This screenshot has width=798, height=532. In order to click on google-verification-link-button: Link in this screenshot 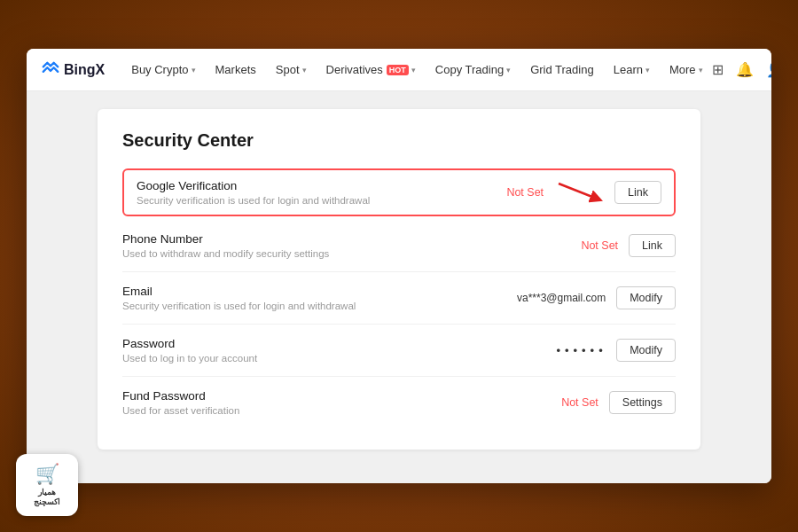, I will do `click(638, 192)`.